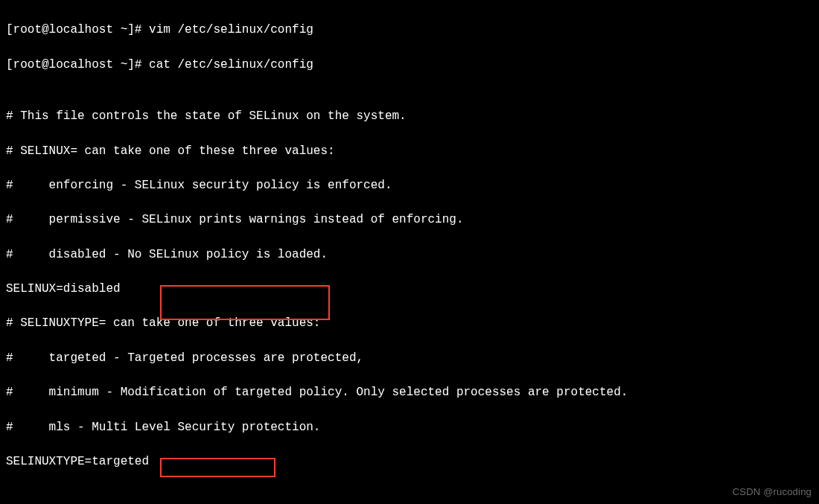  Describe the element at coordinates (410, 255) in the screenshot. I see `output-line: # disabled - No SELinux policy is loaded…` at that location.